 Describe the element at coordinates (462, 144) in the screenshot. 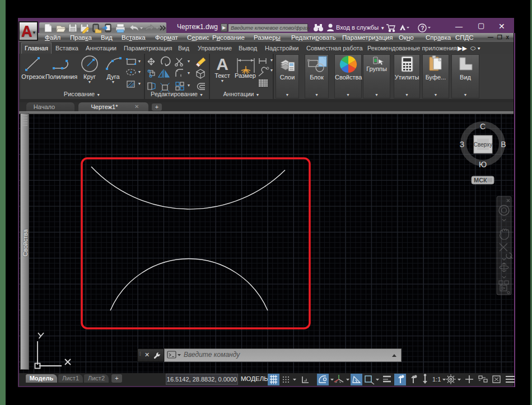

I see `svg-text: З` at that location.